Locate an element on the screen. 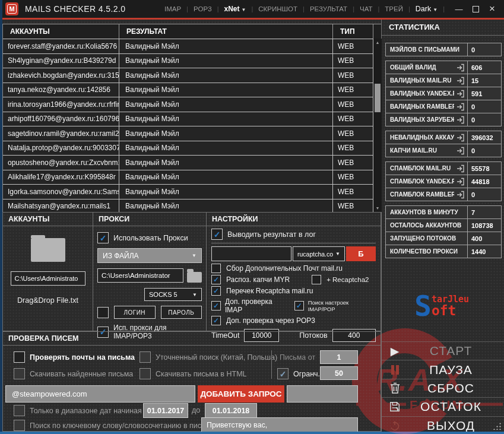 Image resolution: width=504 pixels, height=434 pixels. add-query-button: ДОБАВИТЬ ЗАПРОС is located at coordinates (241, 394).